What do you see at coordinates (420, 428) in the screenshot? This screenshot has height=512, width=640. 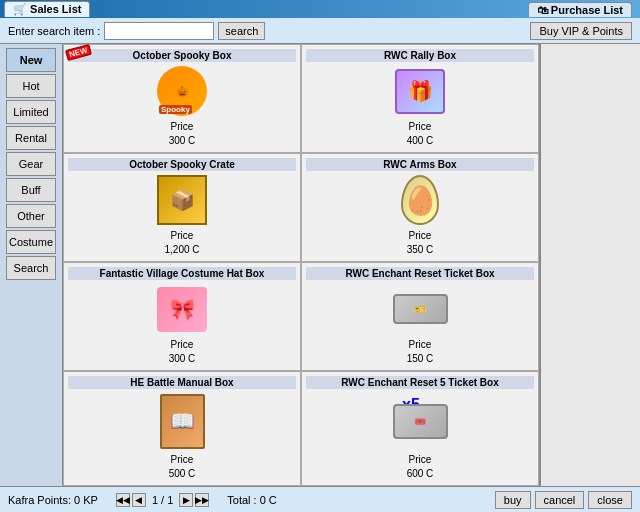 I see `list-item: RWC Enchant Reset 5 Ticket Box x5 🎟️ Pri…` at bounding box center [420, 428].